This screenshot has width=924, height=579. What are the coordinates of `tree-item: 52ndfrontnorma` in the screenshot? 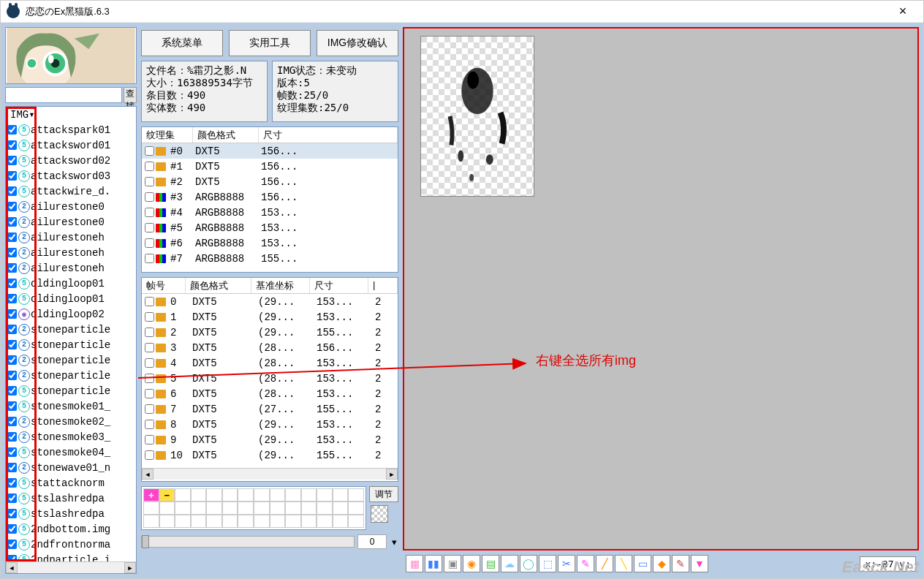 It's located at (71, 544).